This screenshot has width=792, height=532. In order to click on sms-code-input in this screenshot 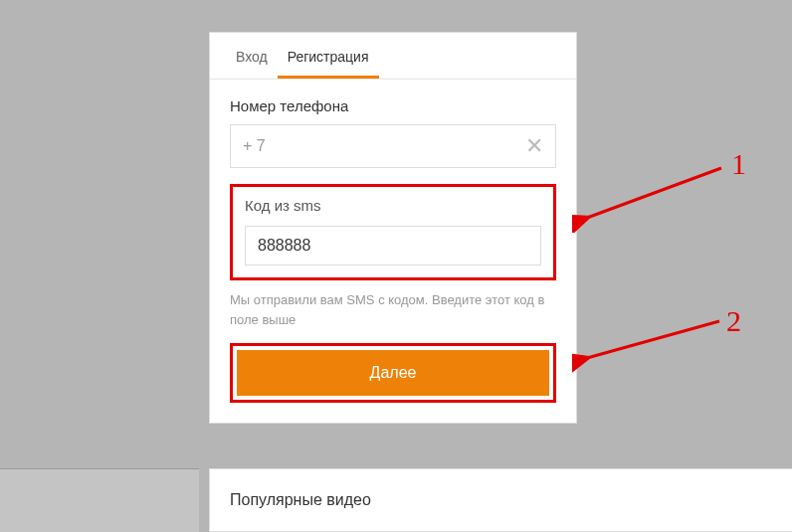, I will do `click(393, 246)`.